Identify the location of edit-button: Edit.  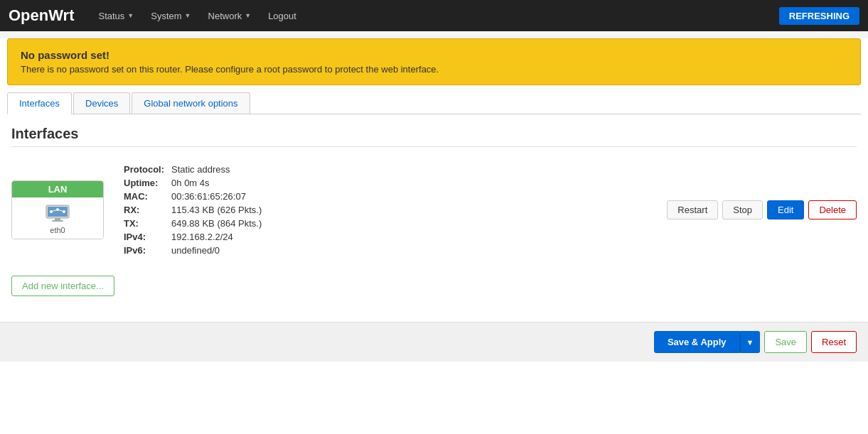
(786, 210).